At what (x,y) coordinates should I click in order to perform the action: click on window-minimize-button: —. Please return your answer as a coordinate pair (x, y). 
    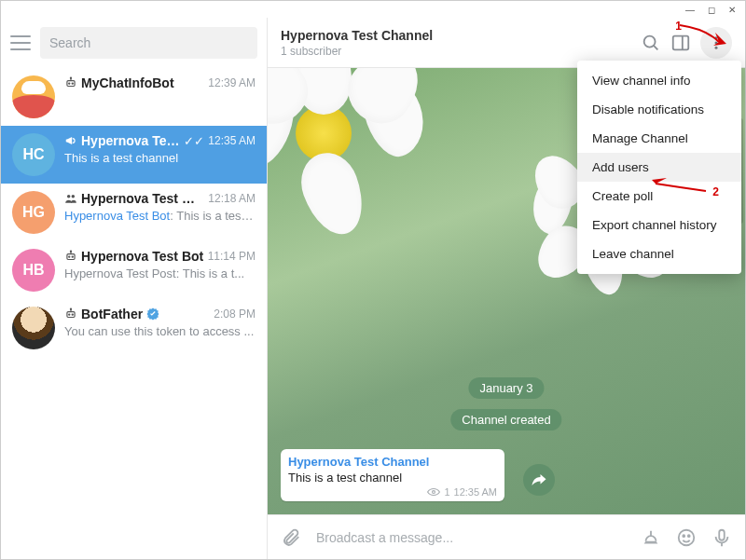
    Looking at the image, I should click on (690, 9).